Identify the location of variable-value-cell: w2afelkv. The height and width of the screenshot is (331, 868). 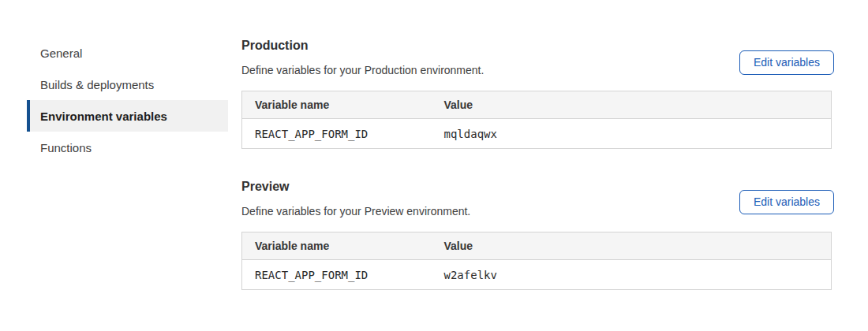
(631, 275).